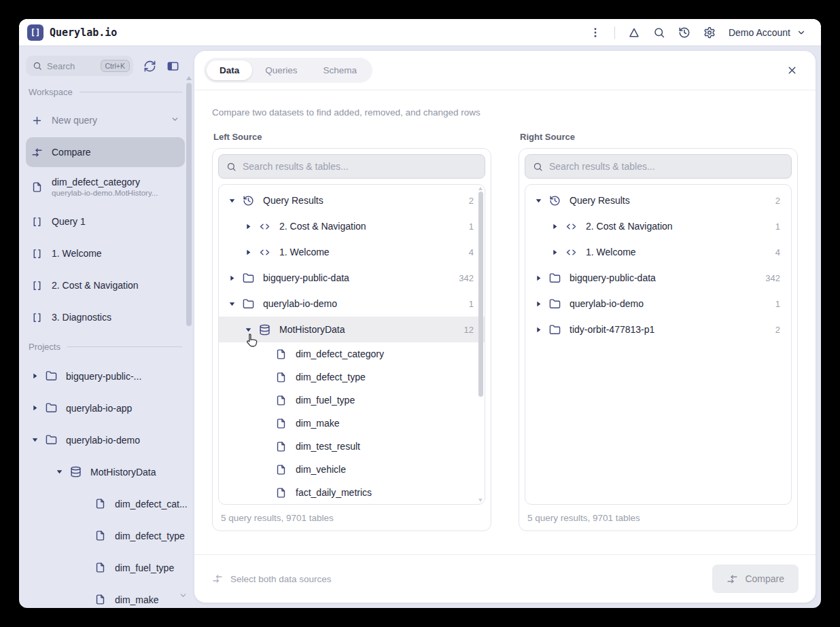 This screenshot has height=627, width=840. Describe the element at coordinates (189, 204) in the screenshot. I see `sidebar-scrollbar` at that location.